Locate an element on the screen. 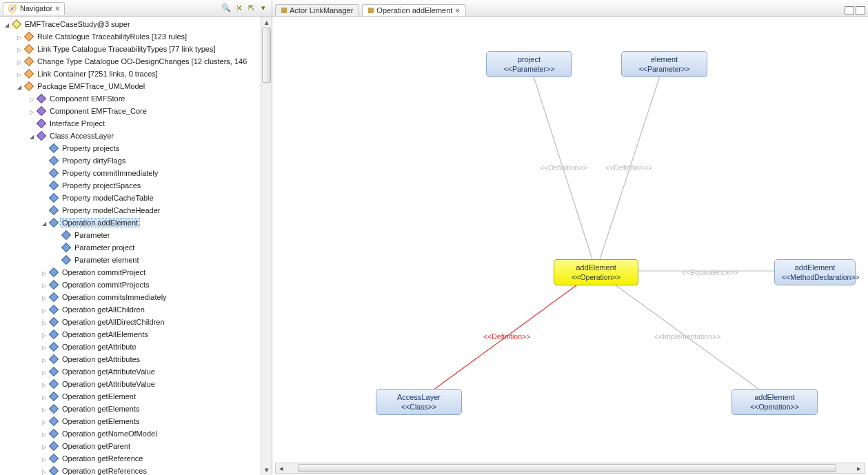 The width and height of the screenshot is (868, 475). tree-item-label: Property modelCacheTable is located at coordinates (108, 198).